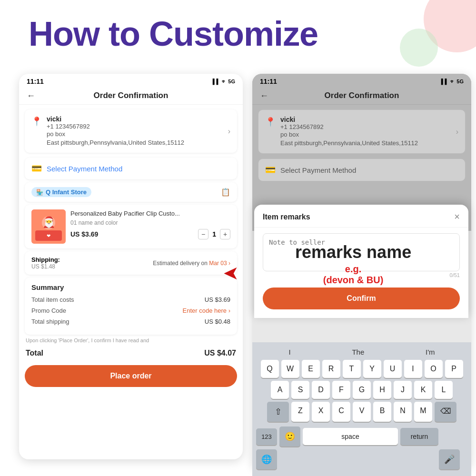 The width and height of the screenshot is (476, 476). Describe the element at coordinates (362, 131) in the screenshot. I see `address-card-right: 📍 vicki +1 1234567892 po box East pittsb…` at that location.